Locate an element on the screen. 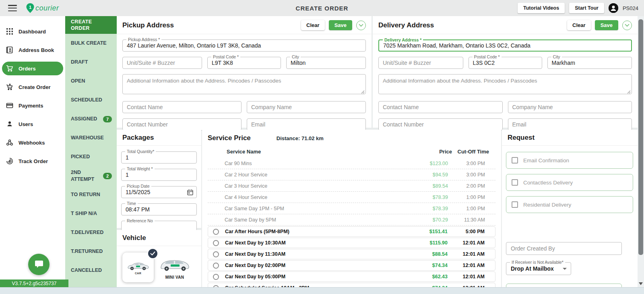 The height and width of the screenshot is (294, 644). service-row: Car 4 Hour Service $78.39 1:00 PM is located at coordinates (352, 197).